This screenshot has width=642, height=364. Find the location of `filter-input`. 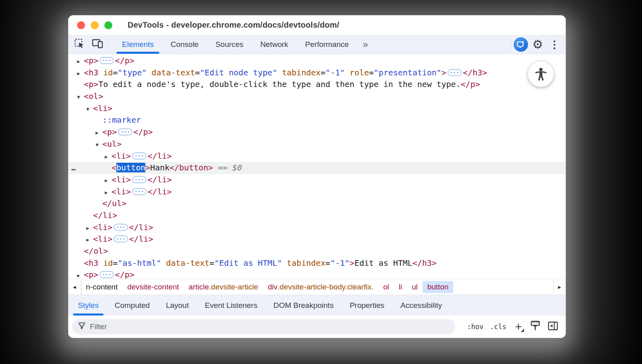

filter-input is located at coordinates (270, 327).